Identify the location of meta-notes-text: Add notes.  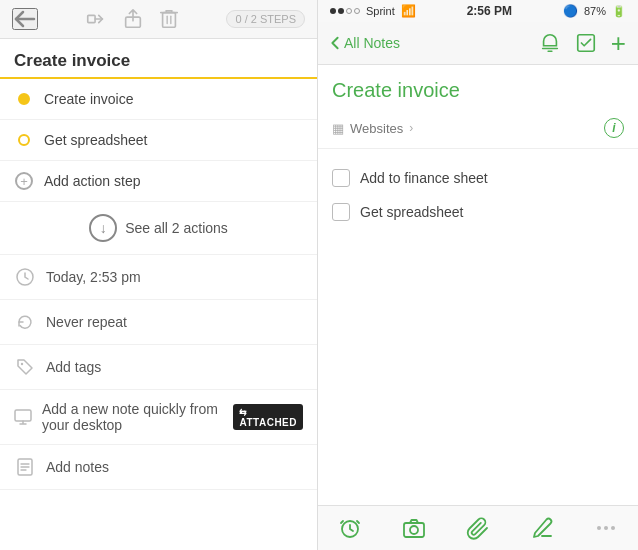
(78, 467).